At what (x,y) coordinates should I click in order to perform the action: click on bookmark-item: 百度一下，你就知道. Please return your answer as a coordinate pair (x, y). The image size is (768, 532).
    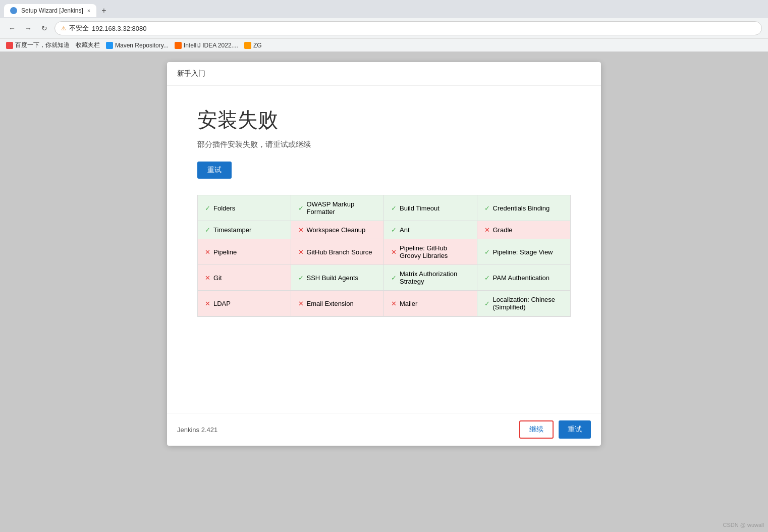
    Looking at the image, I should click on (38, 45).